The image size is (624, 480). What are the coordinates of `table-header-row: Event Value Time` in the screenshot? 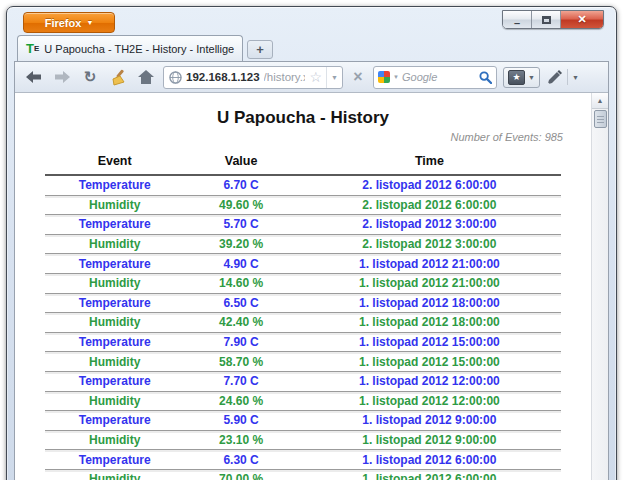 It's located at (303, 163).